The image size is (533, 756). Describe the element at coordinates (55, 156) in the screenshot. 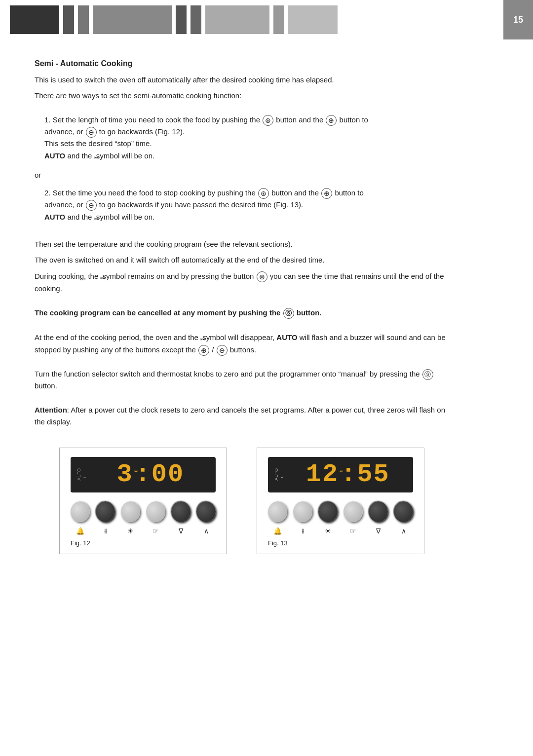

I see `auto-label-1: AUTO` at that location.